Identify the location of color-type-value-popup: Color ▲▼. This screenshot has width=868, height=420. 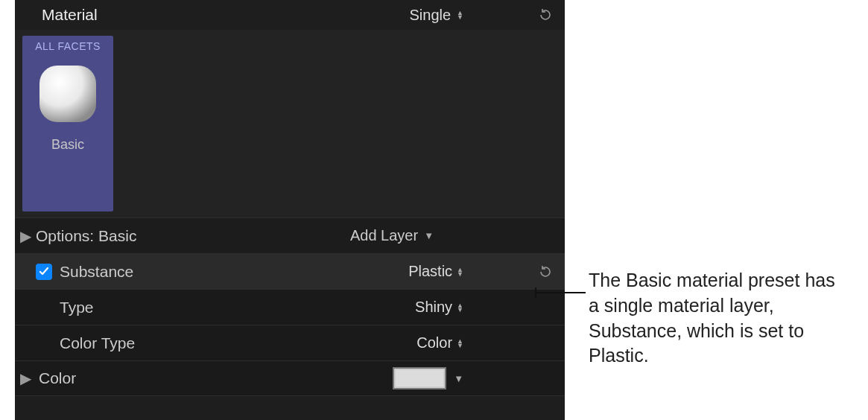
(440, 343).